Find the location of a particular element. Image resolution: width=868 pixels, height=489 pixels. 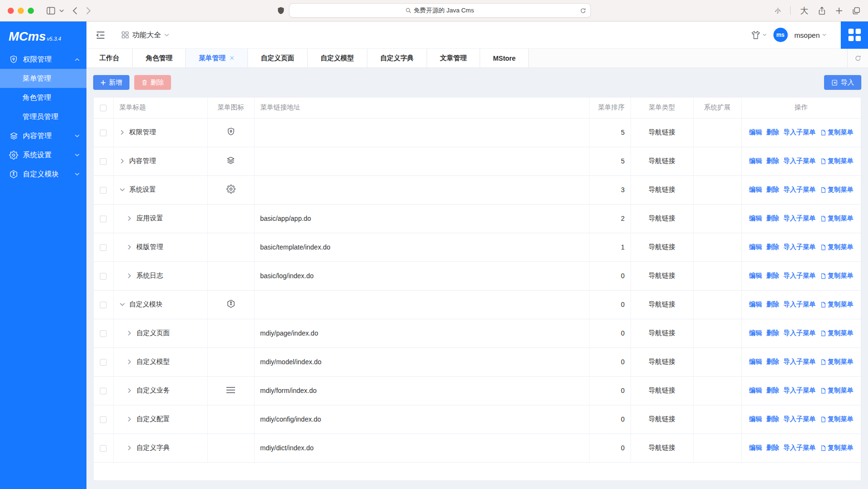

share-icon is located at coordinates (822, 11).